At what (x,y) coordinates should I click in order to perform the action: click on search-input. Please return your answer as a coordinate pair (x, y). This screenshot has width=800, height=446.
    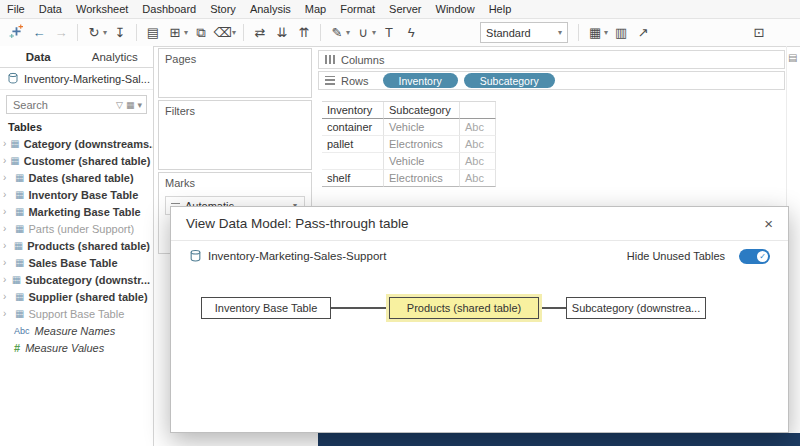
    Looking at the image, I should click on (62, 105).